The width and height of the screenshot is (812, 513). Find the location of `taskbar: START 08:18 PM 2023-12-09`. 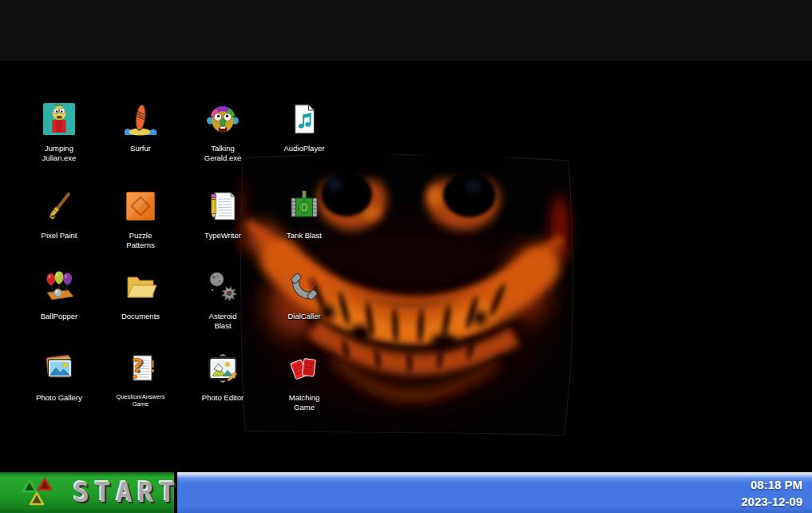

taskbar: START 08:18 PM 2023-12-09 is located at coordinates (406, 492).